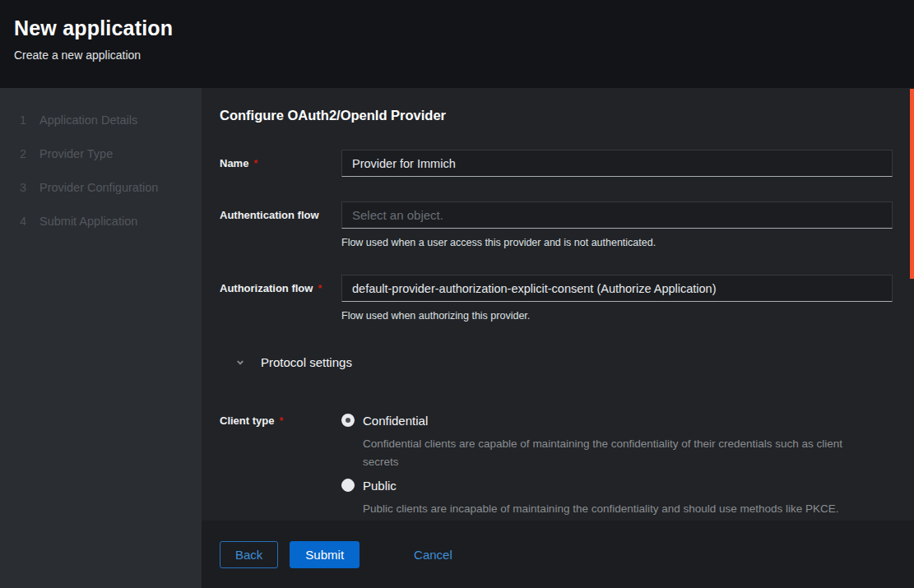  Describe the element at coordinates (110, 188) in the screenshot. I see `wizard-step-provider-configuration: 3 Provider Configuration` at that location.